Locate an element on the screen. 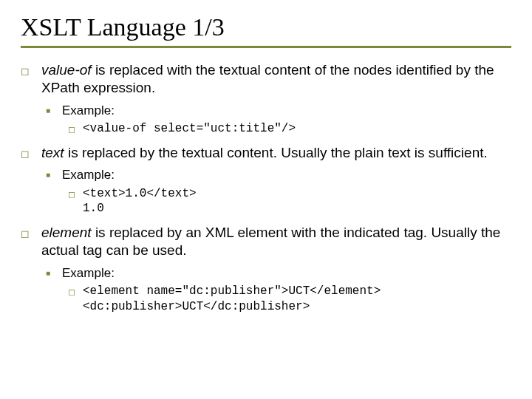 This screenshot has height=399, width=532. rest: is replaced with the textual content of … is located at coordinates (267, 78).